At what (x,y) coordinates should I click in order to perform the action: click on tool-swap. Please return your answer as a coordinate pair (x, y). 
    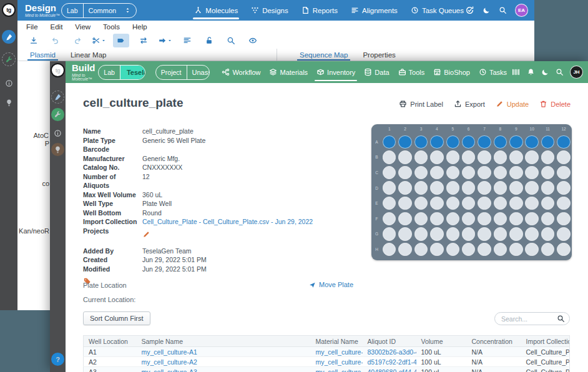
    Looking at the image, I should click on (144, 41).